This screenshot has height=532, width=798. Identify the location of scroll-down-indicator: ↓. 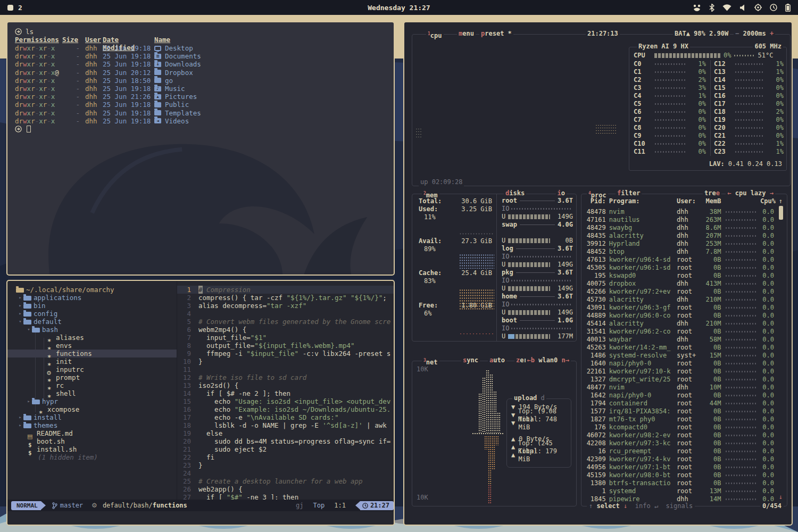
(781, 497).